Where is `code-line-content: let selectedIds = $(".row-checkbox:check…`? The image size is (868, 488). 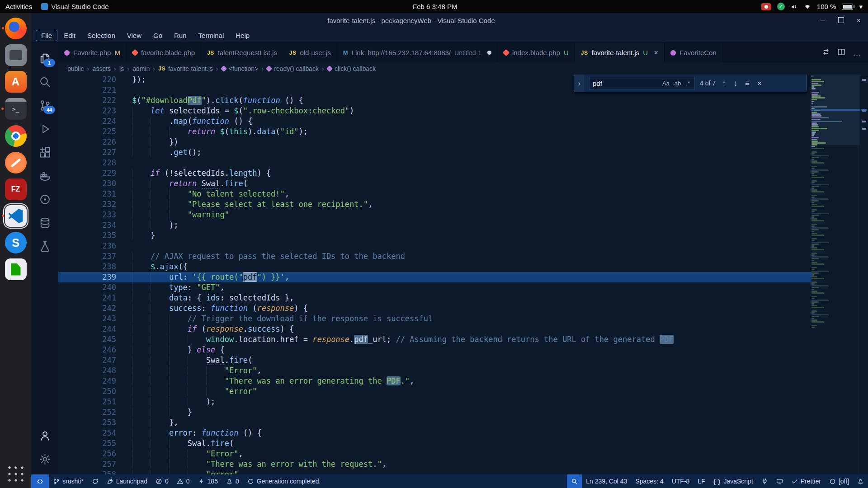 code-line-content: let selectedIds = $(".row-checkbox:check… is located at coordinates (470, 111).